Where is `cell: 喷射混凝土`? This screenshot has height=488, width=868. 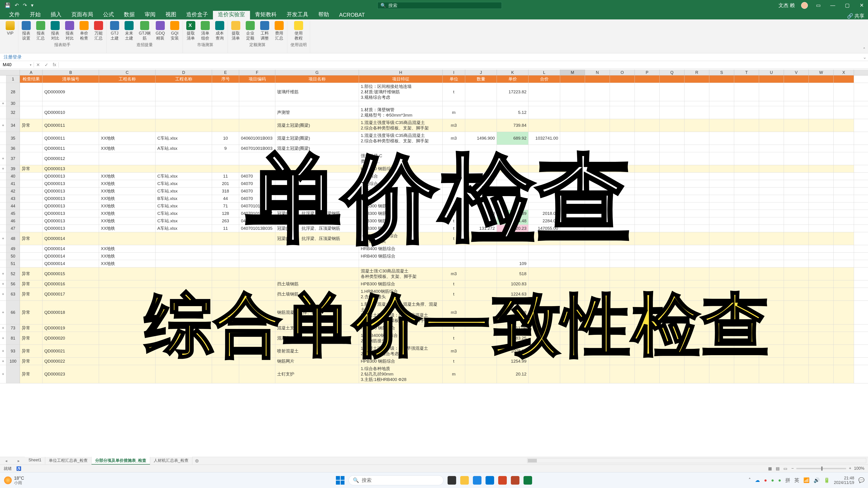 cell: 喷射混凝土 is located at coordinates (317, 351).